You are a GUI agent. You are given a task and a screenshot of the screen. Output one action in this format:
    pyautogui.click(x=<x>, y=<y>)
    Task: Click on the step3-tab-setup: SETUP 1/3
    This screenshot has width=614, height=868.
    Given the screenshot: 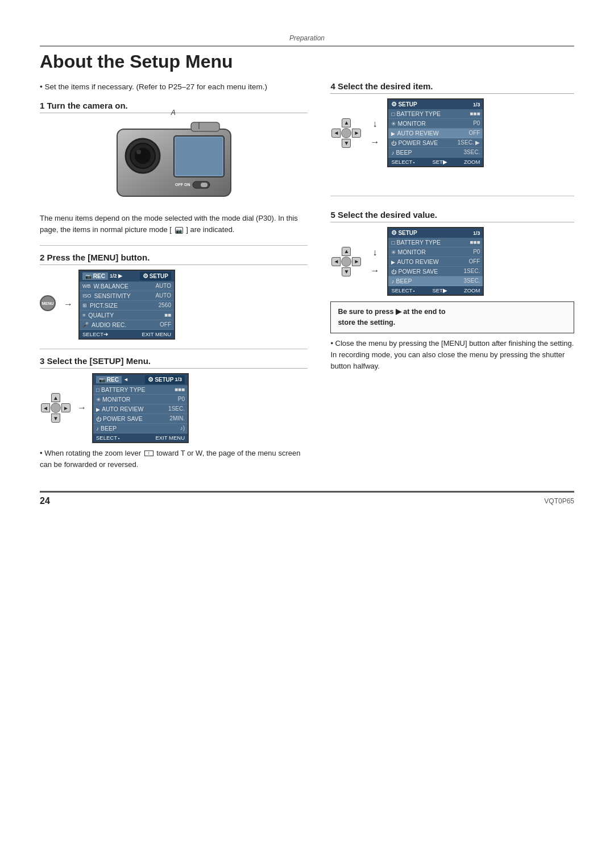 What is the action you would take?
    pyautogui.click(x=165, y=380)
    